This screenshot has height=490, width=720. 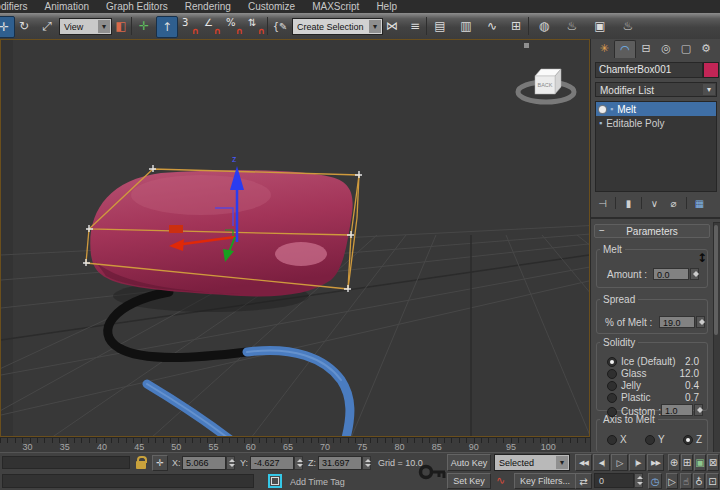 What do you see at coordinates (204, 463) in the screenshot?
I see `x-coord-field: 5.066` at bounding box center [204, 463].